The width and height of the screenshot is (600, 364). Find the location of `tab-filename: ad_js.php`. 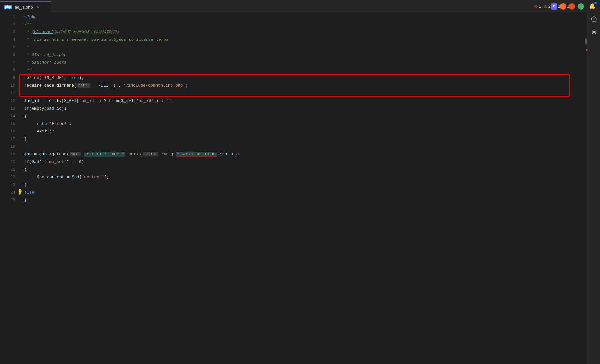

tab-filename: ad_js.php is located at coordinates (24, 7).